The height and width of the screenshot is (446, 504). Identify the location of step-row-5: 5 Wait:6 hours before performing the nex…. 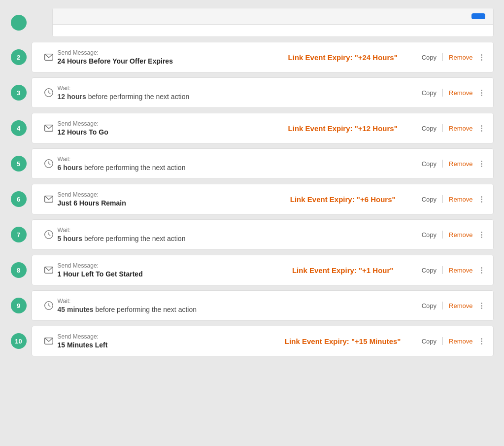
(252, 164).